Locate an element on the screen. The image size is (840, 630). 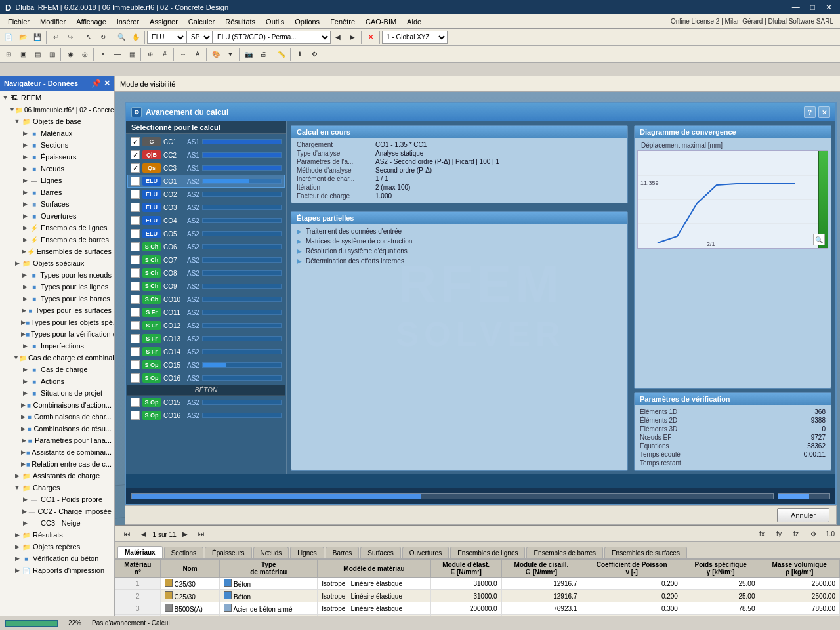
nav-cc3: ▶ — CC3 - Neige is located at coordinates (57, 523).